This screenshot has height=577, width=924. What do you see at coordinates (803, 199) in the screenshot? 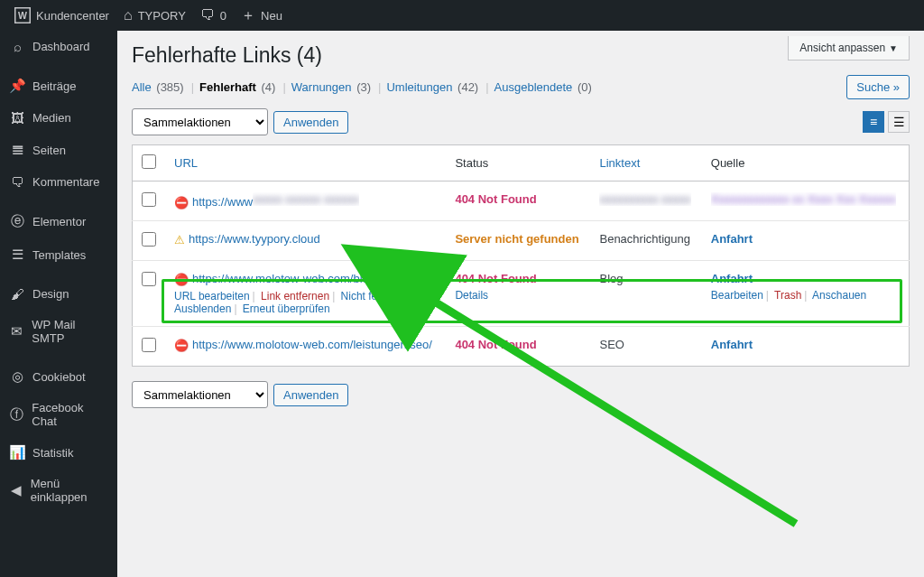
I see `source-blur: Xxxxxxxxxxxxx xx Xxxx Xxx Xxxxxx` at bounding box center [803, 199].